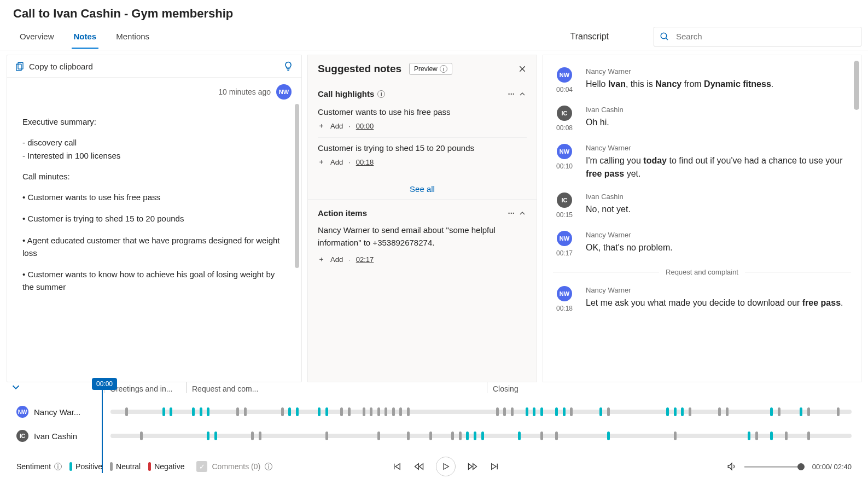  What do you see at coordinates (336, 388) in the screenshot?
I see `timeline-segment: Request and com...` at bounding box center [336, 388].